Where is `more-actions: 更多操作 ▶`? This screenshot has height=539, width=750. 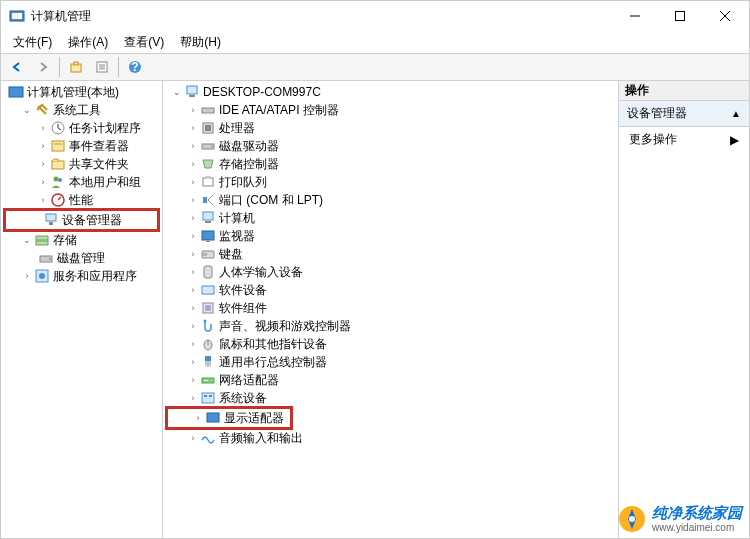 more-actions: 更多操作 ▶ is located at coordinates (684, 140).